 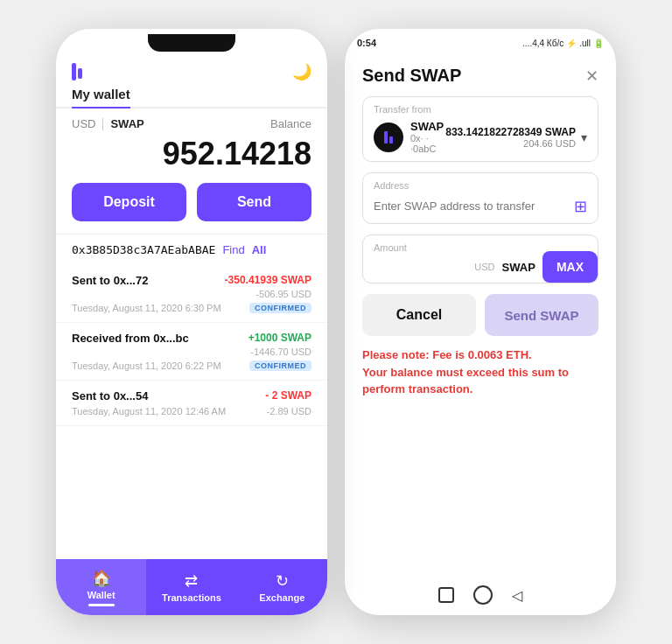 What do you see at coordinates (192, 43) in the screenshot?
I see `notch` at bounding box center [192, 43].